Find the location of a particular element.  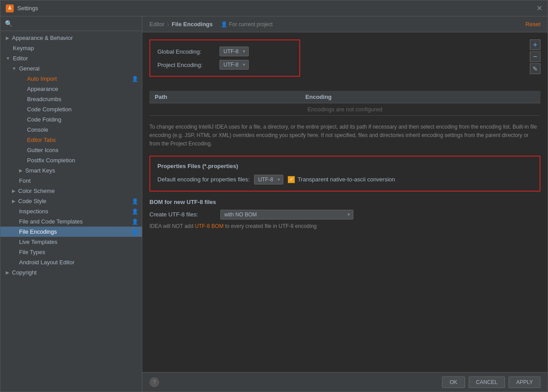

global-encoding-select-wrapper: UTF-8 is located at coordinates (234, 51).